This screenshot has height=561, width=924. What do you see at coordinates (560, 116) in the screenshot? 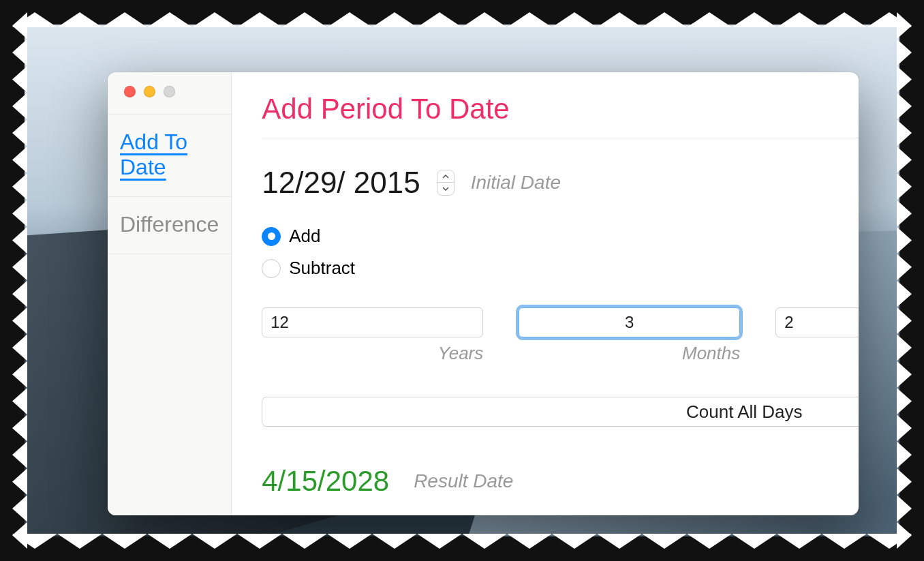
I see `page-title: Add Period To Date` at bounding box center [560, 116].